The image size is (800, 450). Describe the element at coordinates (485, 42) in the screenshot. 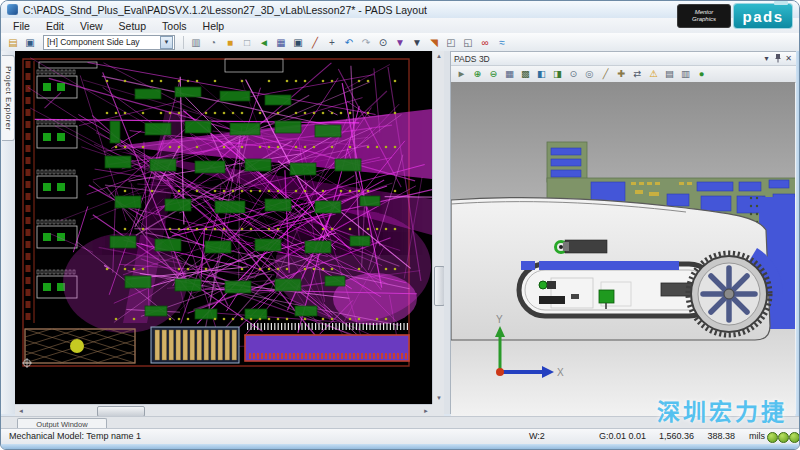

I see `verify-design-icon: ∞` at that location.